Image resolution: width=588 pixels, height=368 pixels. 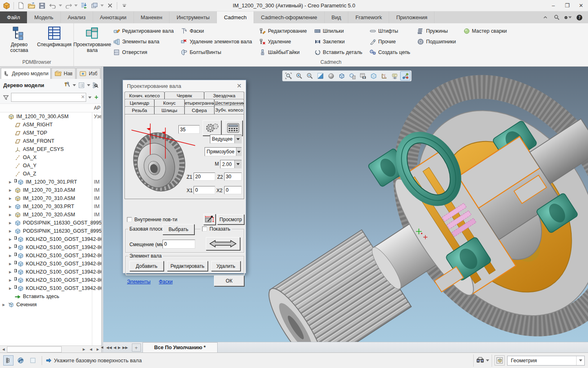 What do you see at coordinates (223, 244) in the screenshot?
I see `flip-direction-button` at bounding box center [223, 244].